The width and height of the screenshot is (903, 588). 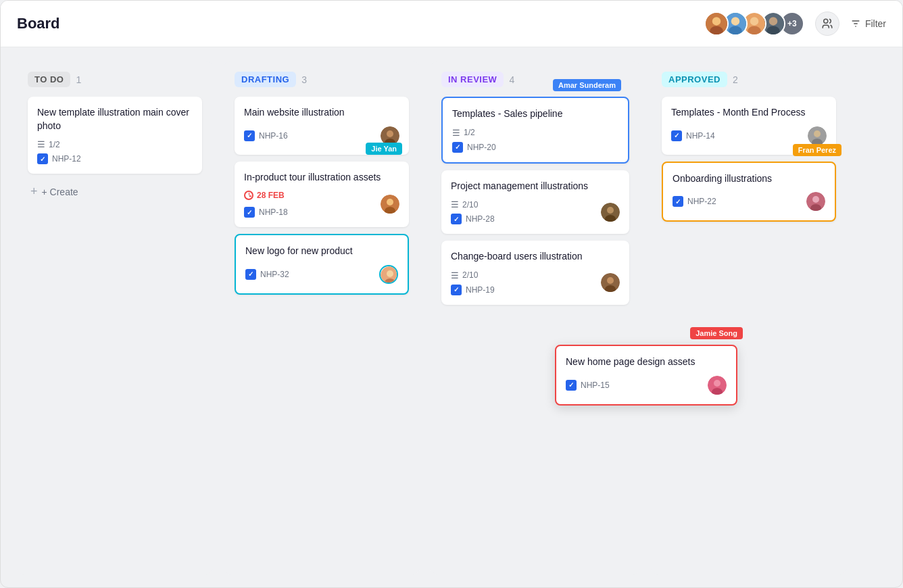 I want to click on column-todo-count: 1, so click(x=78, y=80).